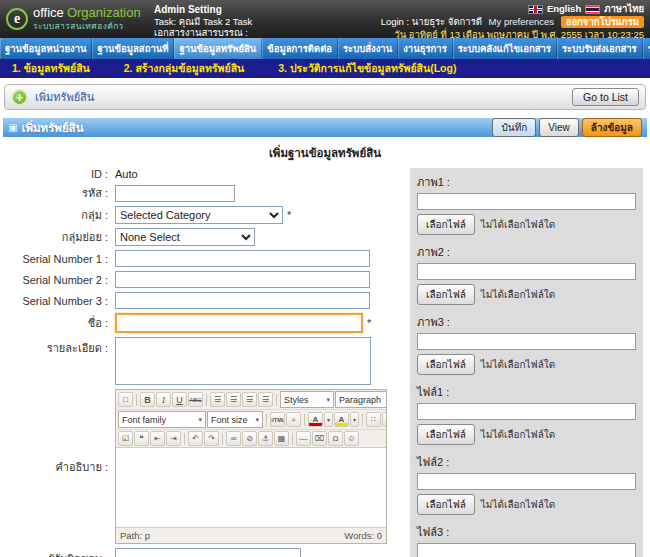 Image resolution: width=650 pixels, height=557 pixels. What do you see at coordinates (325, 68) in the screenshot?
I see `sub-nav: 1. ข้อมูลทรัพย์สิน 2. สร้างกลุ่มข้อมูลทร…` at bounding box center [325, 68].